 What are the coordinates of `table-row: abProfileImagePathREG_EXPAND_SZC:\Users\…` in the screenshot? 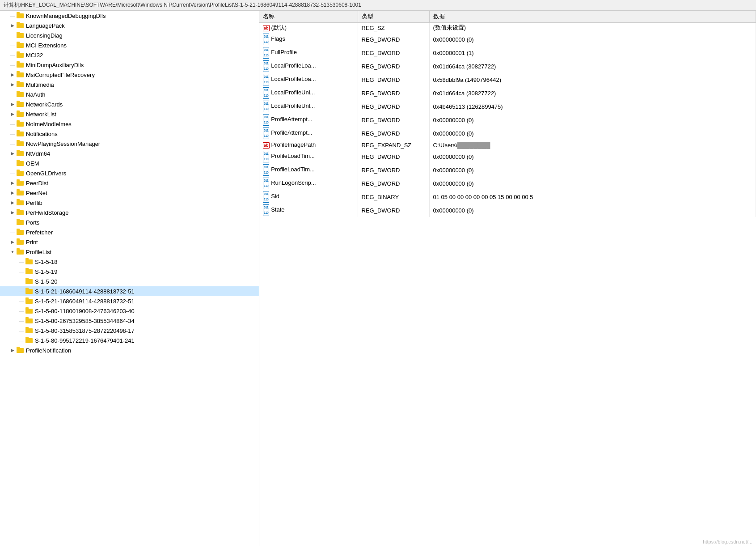 It's located at (508, 145).